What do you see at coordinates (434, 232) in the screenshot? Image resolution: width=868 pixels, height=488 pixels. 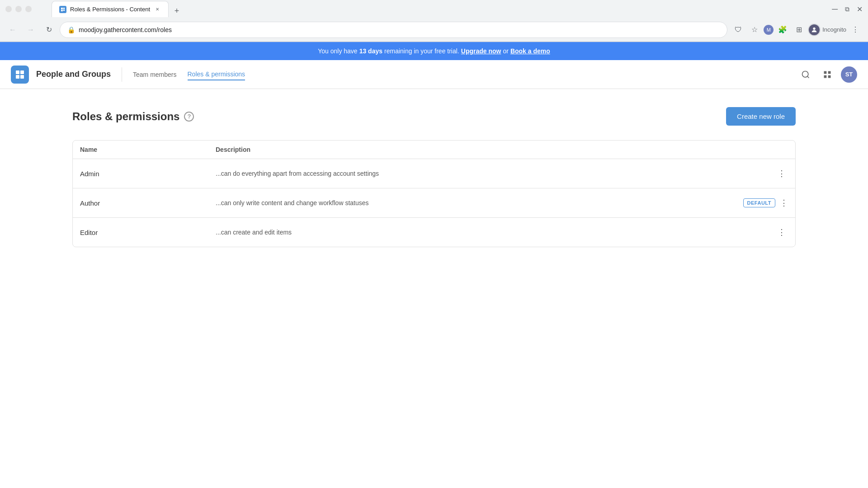 I see `table-row: Editor ...can create and edit items ⋮` at bounding box center [434, 232].